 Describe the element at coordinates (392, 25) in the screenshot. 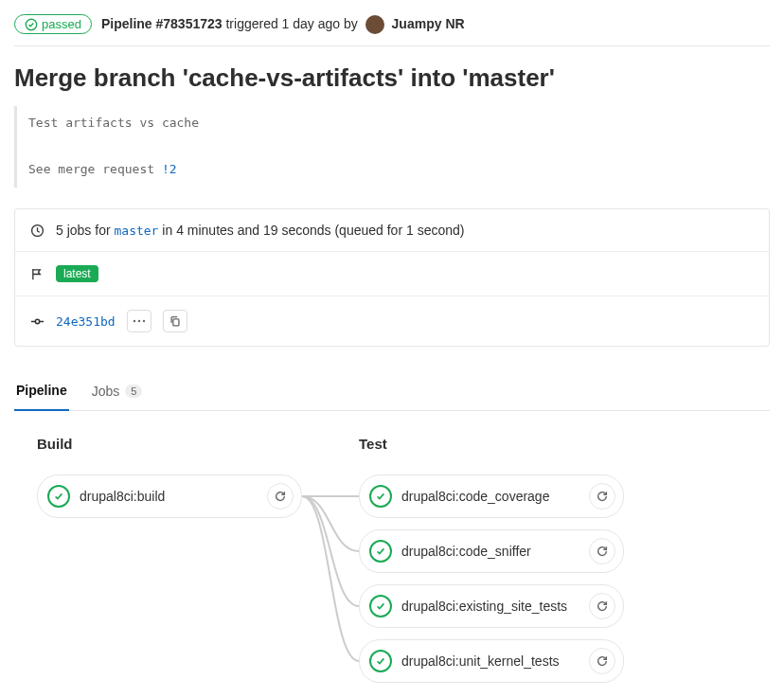

I see `pipeline-header: passed Pipeline #78351723 triggered 1 da…` at that location.